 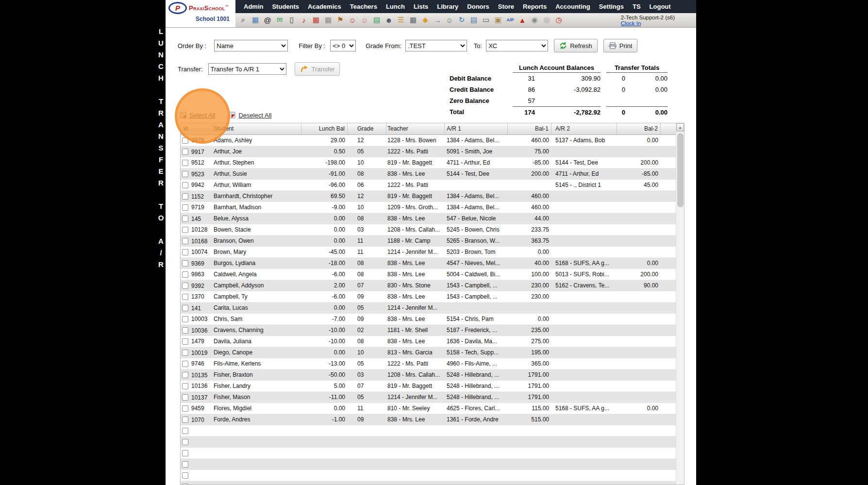 What do you see at coordinates (413, 20) in the screenshot?
I see `calculator-icon: ▦` at bounding box center [413, 20].